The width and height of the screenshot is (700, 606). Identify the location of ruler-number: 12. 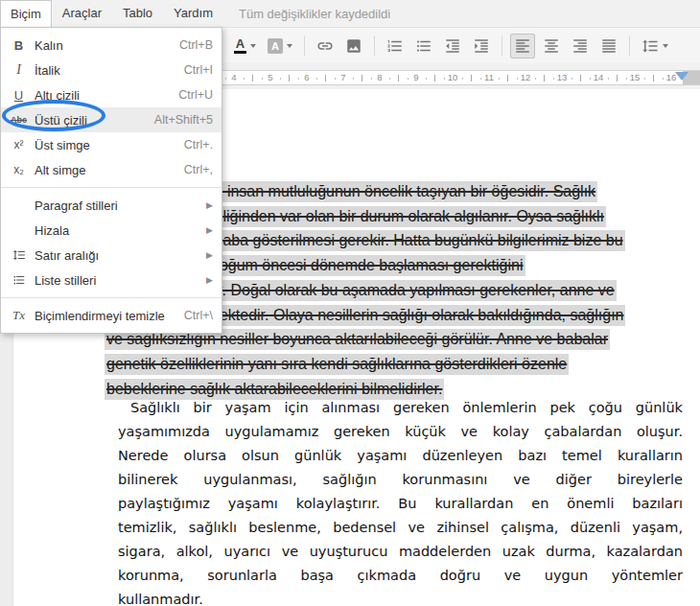
(525, 77).